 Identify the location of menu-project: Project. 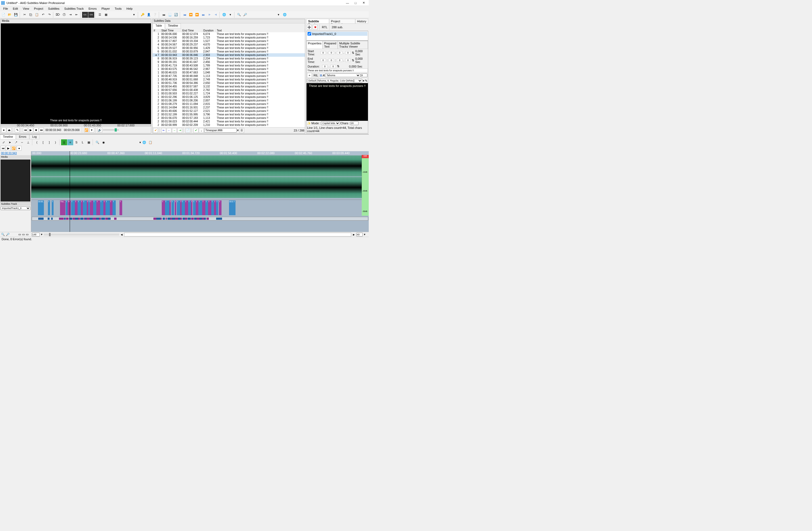
(39, 9).